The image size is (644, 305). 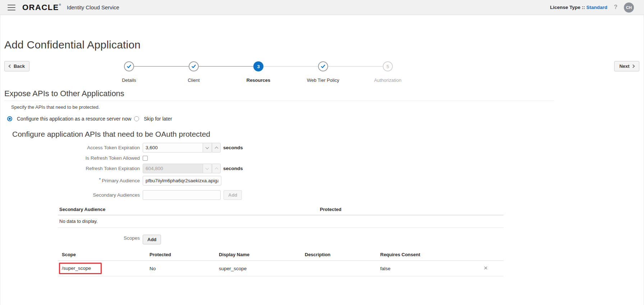 I want to click on step-resources: 3 Resources, so click(x=258, y=72).